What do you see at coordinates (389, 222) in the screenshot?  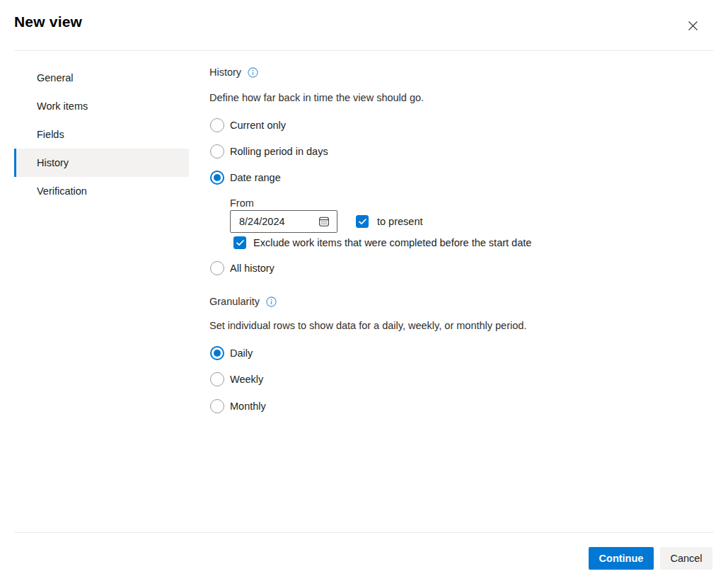 I see `to-present-option: to present` at bounding box center [389, 222].